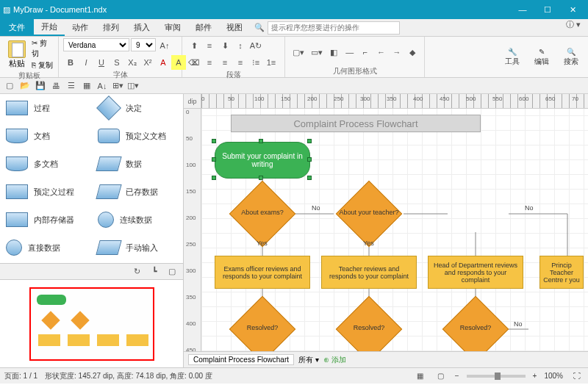 The image size is (588, 385). I want to click on tab-review: 审阅, so click(173, 28).